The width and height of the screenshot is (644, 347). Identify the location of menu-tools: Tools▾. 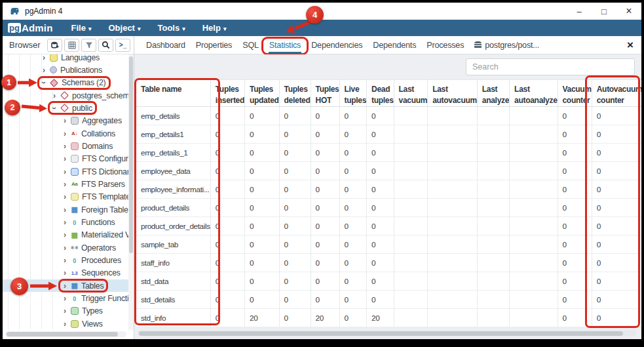
(172, 28).